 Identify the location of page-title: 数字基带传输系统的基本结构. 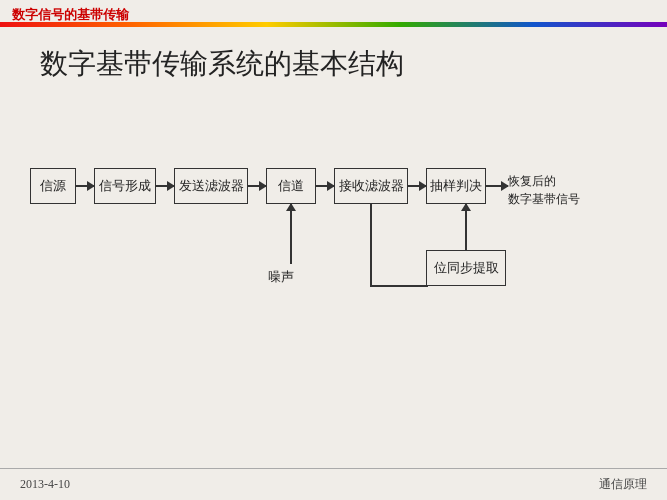
(222, 64).